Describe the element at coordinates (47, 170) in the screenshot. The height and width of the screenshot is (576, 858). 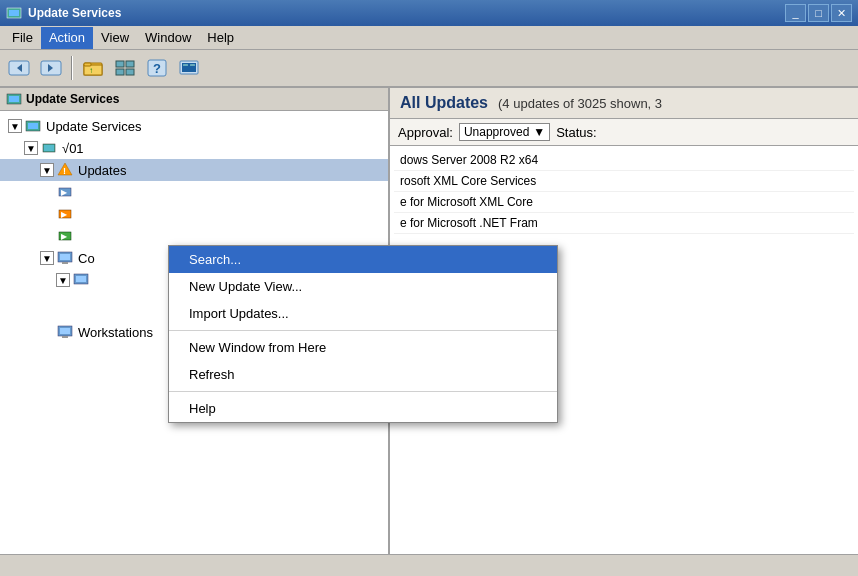
I see `expand-updates: ▼` at that location.